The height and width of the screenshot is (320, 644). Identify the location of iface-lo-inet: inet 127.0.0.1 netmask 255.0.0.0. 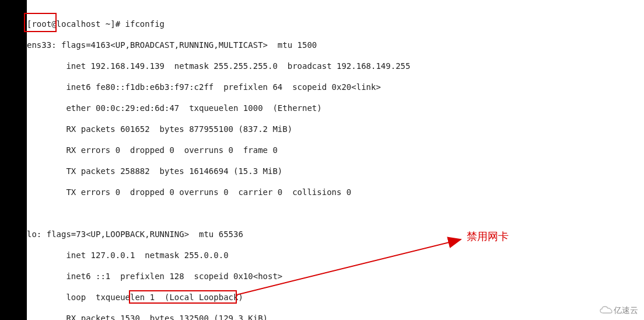
(218, 255).